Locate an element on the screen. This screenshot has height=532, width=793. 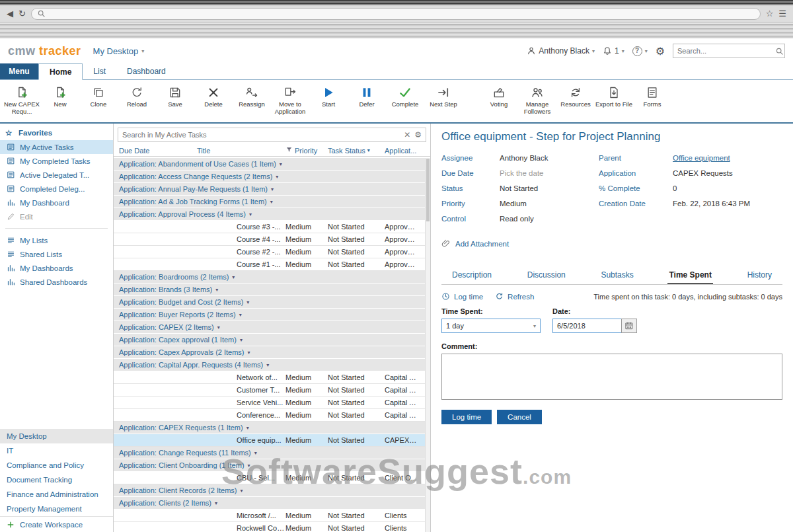
browser-back-icon: ◀ is located at coordinates (10, 13).